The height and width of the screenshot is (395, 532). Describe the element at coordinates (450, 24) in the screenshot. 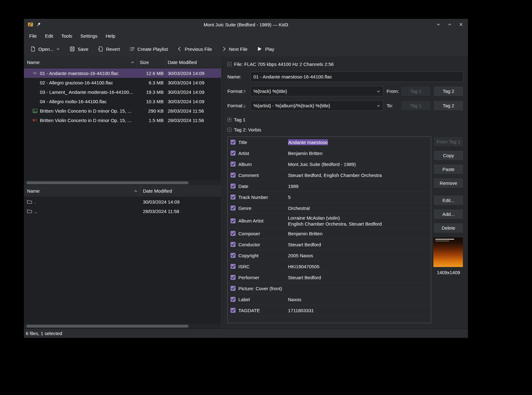

I see `maximize-icon` at that location.